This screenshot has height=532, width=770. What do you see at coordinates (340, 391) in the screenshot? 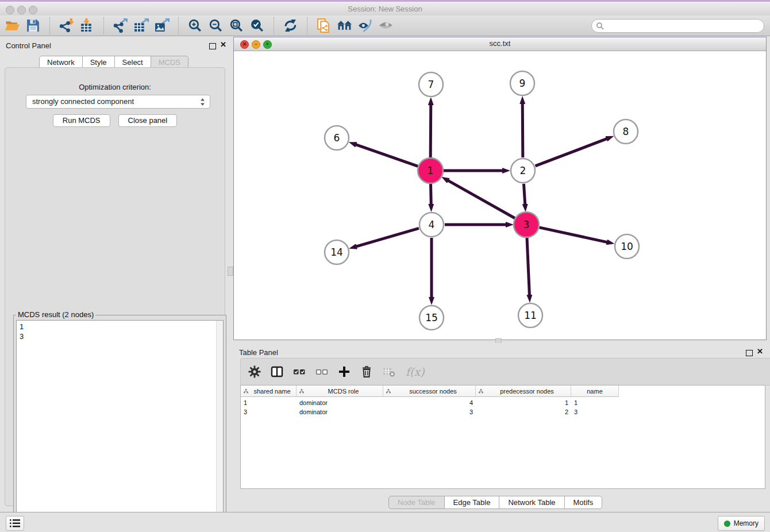
I see `column-header-MCDS-role: MCDS role` at bounding box center [340, 391].